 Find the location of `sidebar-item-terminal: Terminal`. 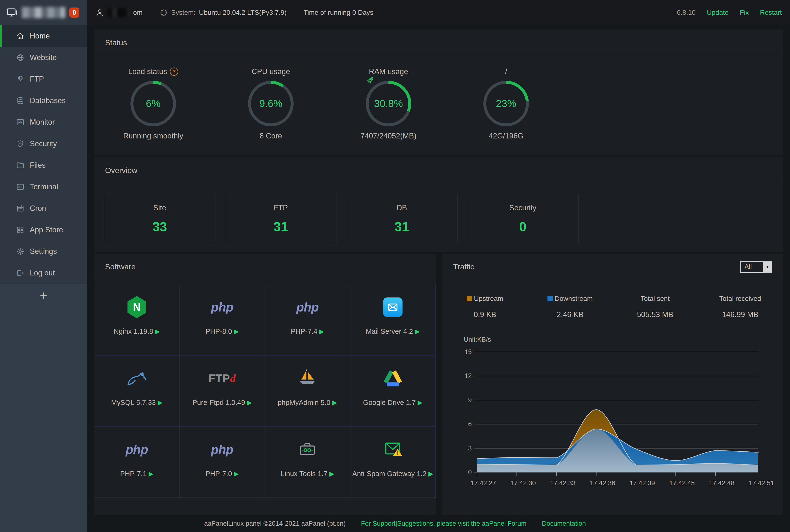

sidebar-item-terminal: Terminal is located at coordinates (43, 187).